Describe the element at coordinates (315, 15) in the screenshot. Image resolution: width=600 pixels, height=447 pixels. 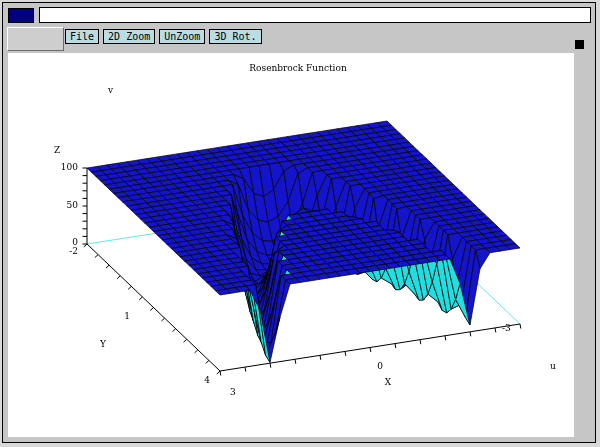
I see `title-field` at that location.